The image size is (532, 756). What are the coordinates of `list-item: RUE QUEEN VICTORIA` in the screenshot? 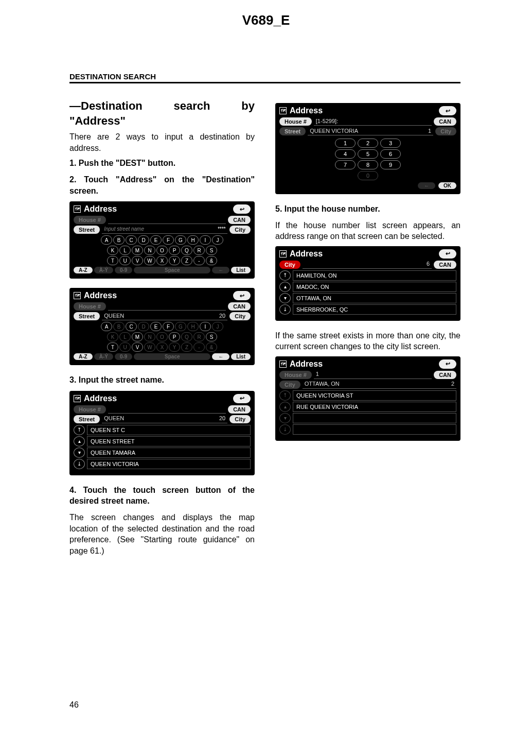 It's located at (375, 407).